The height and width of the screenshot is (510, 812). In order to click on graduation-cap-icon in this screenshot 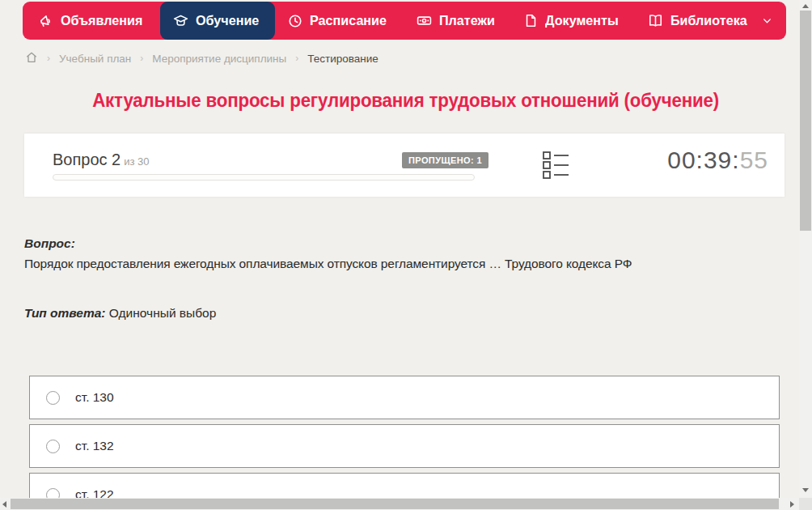, I will do `click(181, 21)`.